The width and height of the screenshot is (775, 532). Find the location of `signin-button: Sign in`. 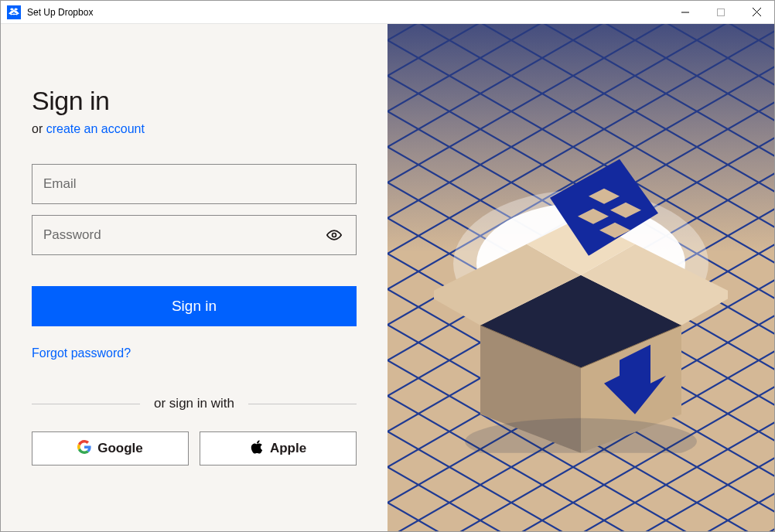

signin-button: Sign in is located at coordinates (194, 306).